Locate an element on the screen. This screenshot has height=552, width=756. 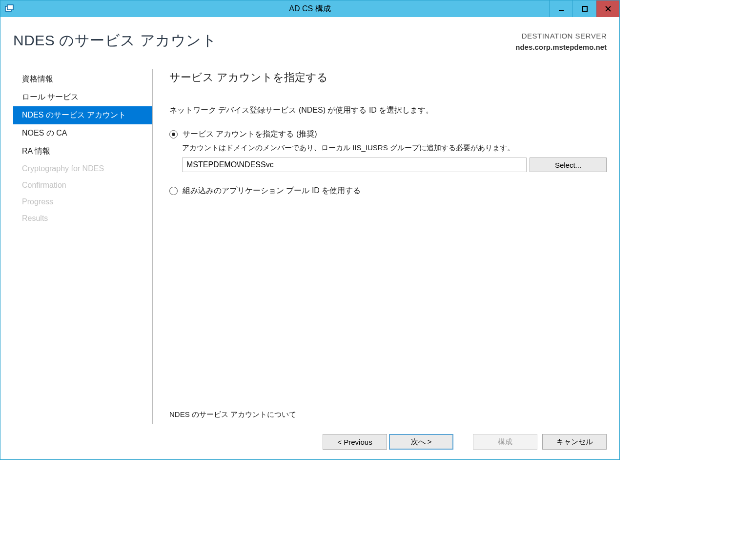
radio-label: 組み込みのアプリケーション プール ID を使用する is located at coordinates (271, 191).